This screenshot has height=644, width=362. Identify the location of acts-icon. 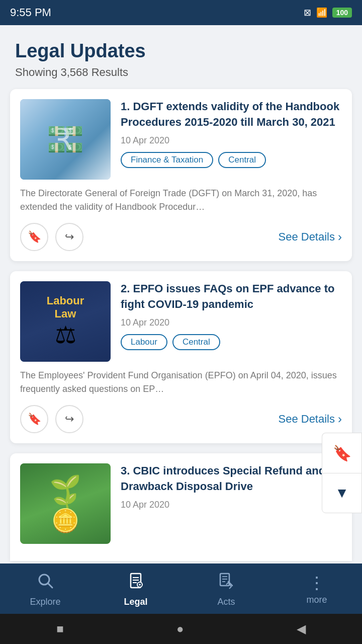
(226, 583).